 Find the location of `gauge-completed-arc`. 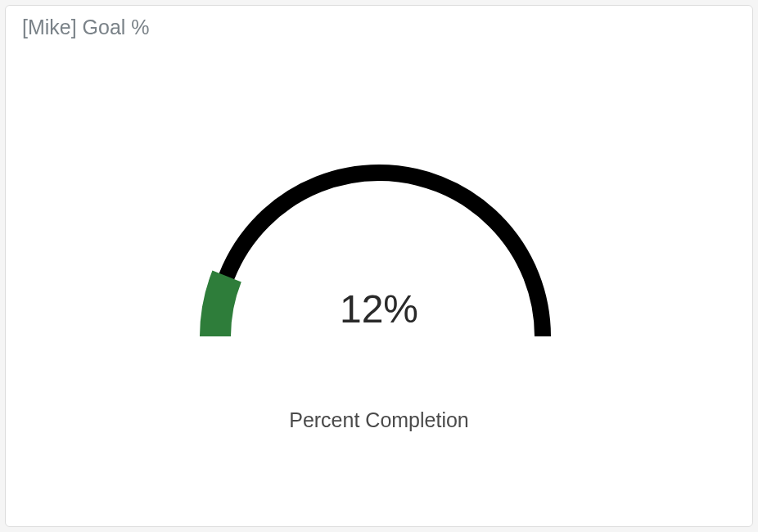

gauge-completed-arc is located at coordinates (221, 306).